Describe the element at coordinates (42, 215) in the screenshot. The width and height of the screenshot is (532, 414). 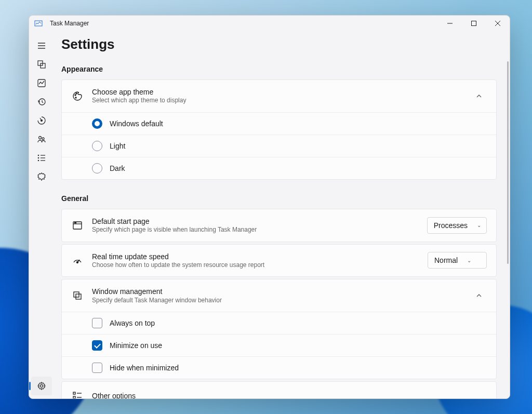
I see `sidebar` at that location.